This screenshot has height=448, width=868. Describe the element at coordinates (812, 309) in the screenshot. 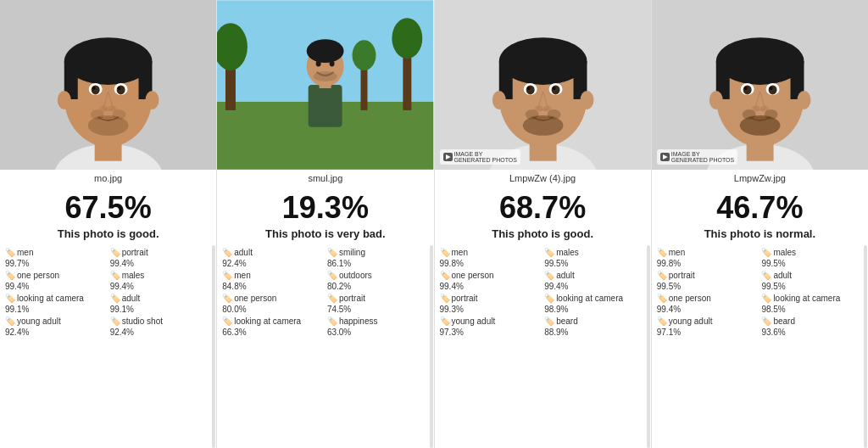

I see `tag-score: 98.5%` at that location.